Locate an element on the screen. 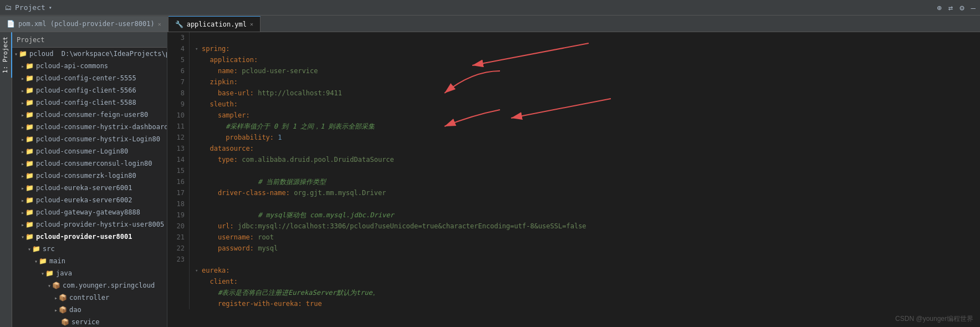 The width and height of the screenshot is (980, 327). tree-controller: 📦 controller is located at coordinates (90, 298).